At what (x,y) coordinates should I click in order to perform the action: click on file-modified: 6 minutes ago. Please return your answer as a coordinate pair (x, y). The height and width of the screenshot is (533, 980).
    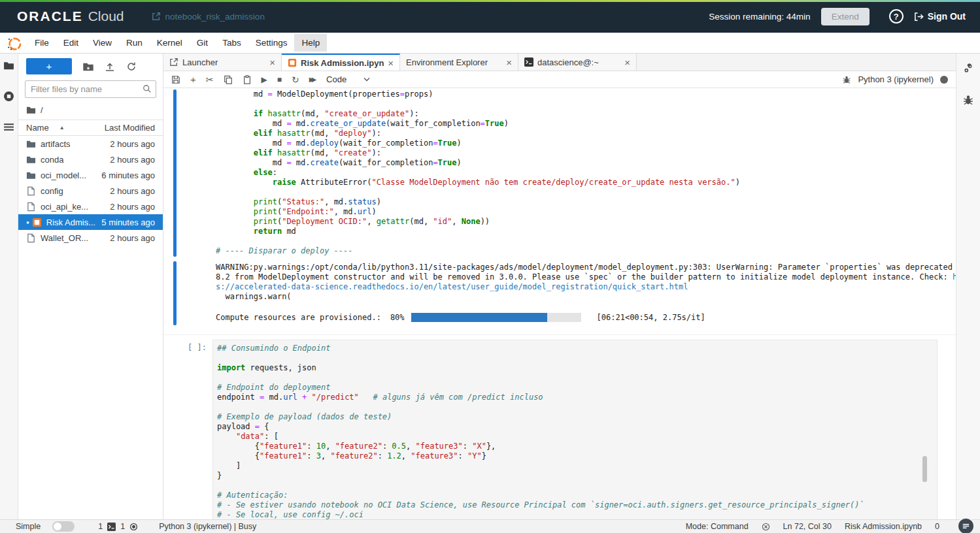
    Looking at the image, I should click on (128, 175).